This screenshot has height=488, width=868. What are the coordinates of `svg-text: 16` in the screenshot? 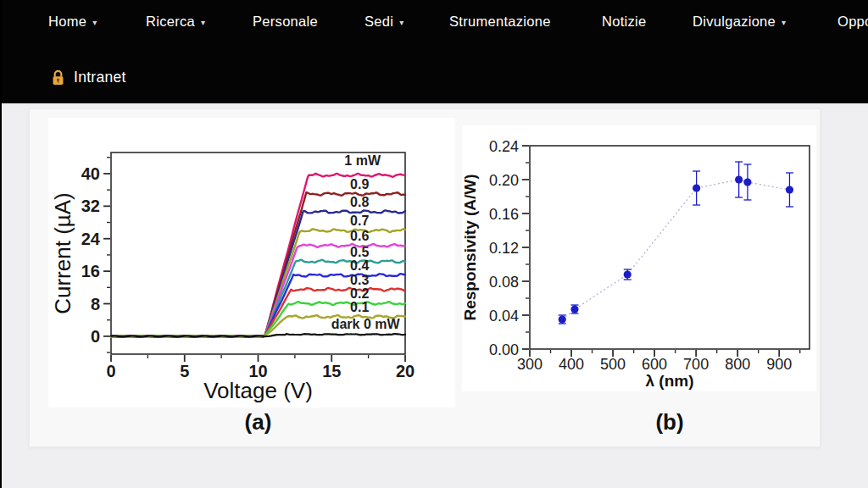 It's located at (91, 271).